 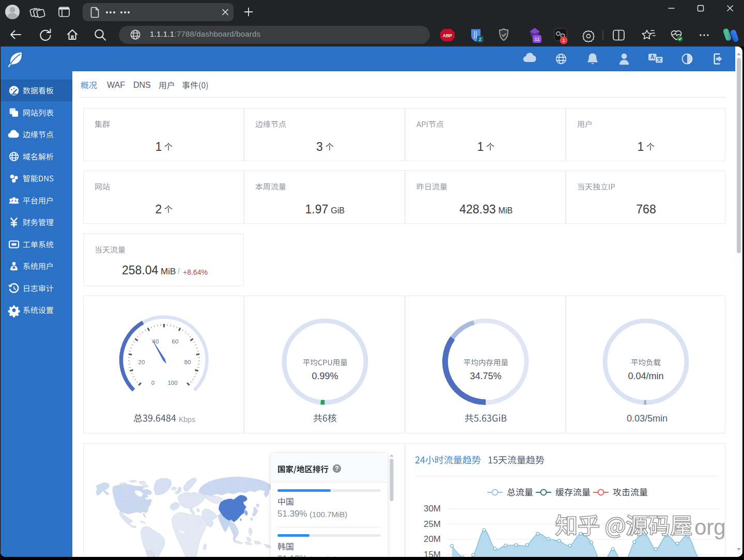 What do you see at coordinates (153, 383) in the screenshot?
I see `svg-text: 0` at bounding box center [153, 383].